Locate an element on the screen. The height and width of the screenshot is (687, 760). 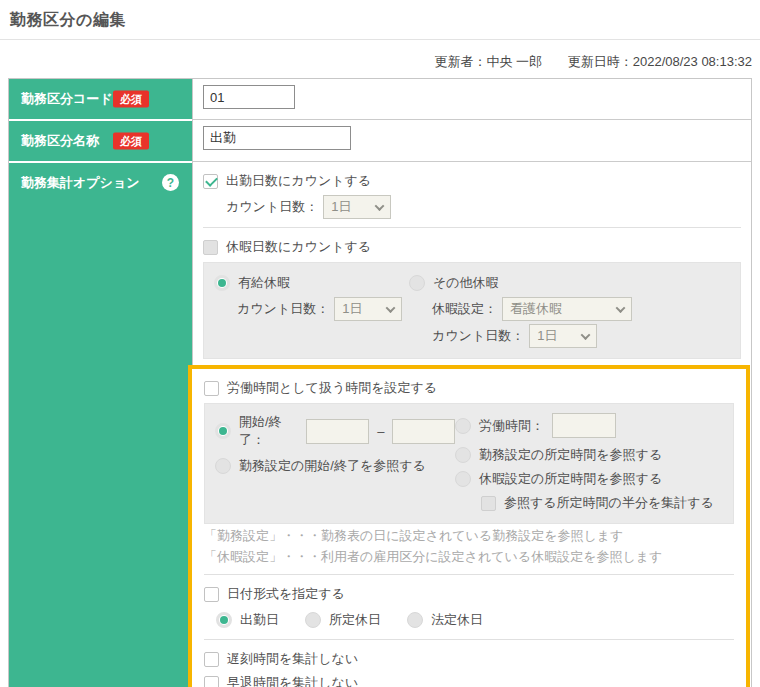
code-label: 勤務区分コード is located at coordinates (67, 98).